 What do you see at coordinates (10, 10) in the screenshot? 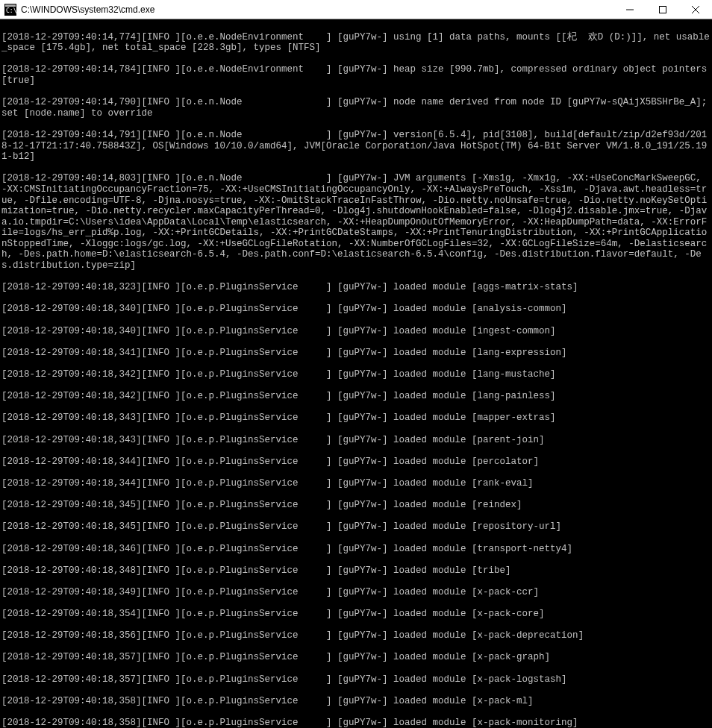
I see `cmd-icon: C:\` at bounding box center [10, 10].